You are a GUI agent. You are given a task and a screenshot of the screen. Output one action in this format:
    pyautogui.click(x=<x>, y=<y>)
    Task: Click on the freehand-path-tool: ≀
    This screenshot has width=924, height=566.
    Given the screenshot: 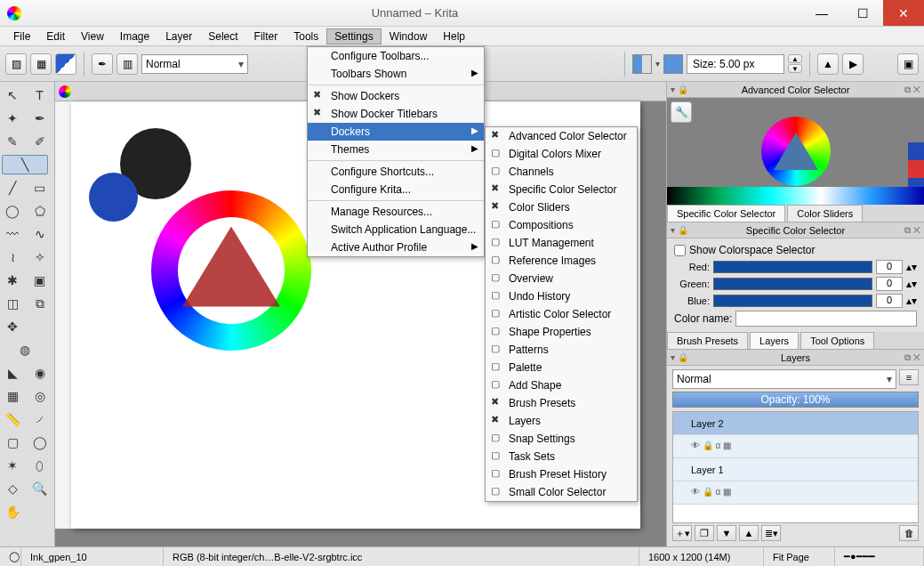 What is the action you would take?
    pyautogui.click(x=12, y=257)
    